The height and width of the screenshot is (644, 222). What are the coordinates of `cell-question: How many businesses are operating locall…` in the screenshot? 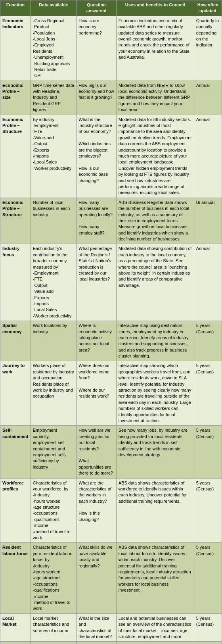 It's located at (96, 221).